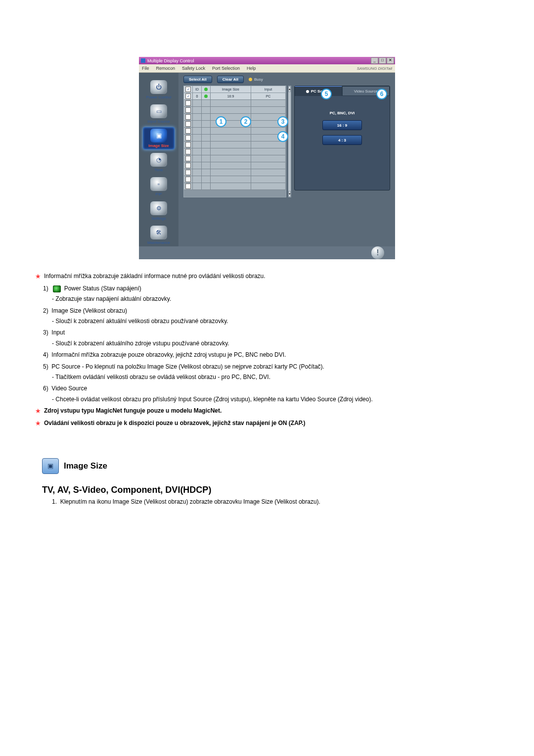 This screenshot has height=756, width=534. What do you see at coordinates (378, 253) in the screenshot?
I see `info-icon: !` at bounding box center [378, 253].